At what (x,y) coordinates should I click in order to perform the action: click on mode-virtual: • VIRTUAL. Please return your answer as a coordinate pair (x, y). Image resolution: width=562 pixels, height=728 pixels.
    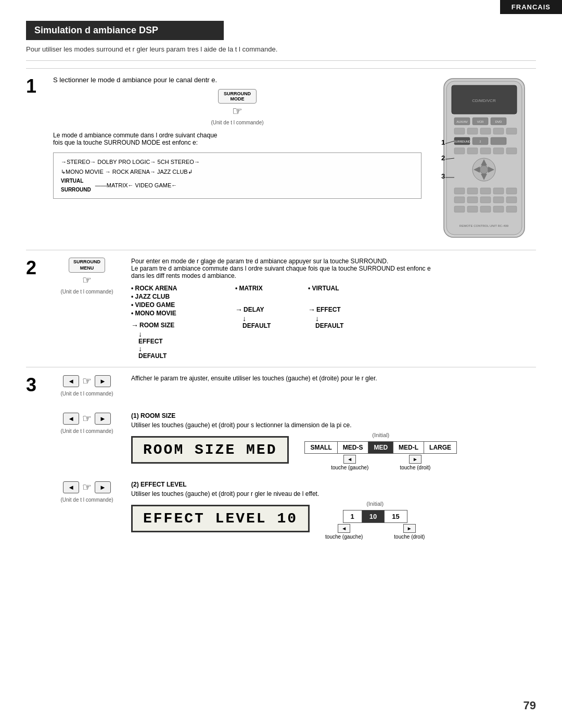
    Looking at the image, I should click on (334, 288).